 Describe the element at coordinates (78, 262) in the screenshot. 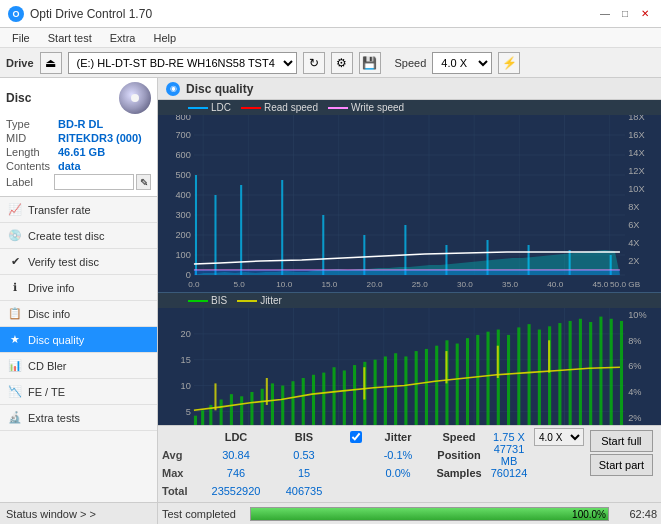

I see `sidebar-item-verify-test-disc: ✔ Verify test disc` at that location.